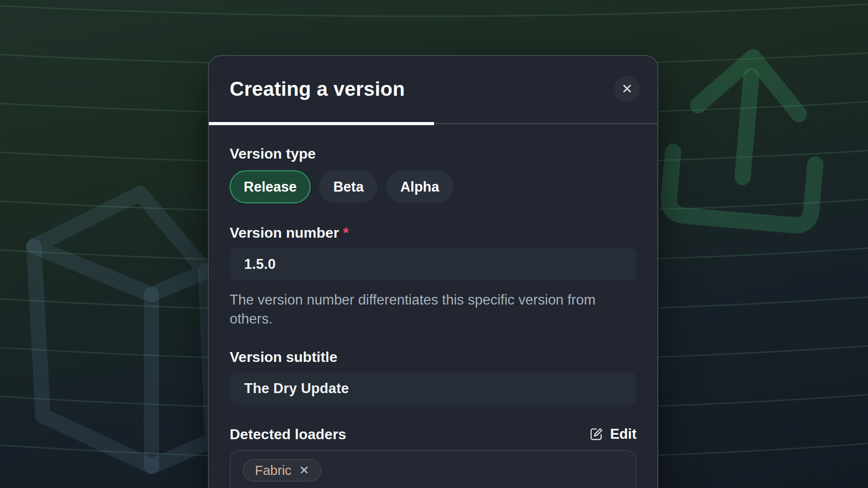 Image resolution: width=868 pixels, height=488 pixels. I want to click on close-icon: ✕, so click(627, 89).